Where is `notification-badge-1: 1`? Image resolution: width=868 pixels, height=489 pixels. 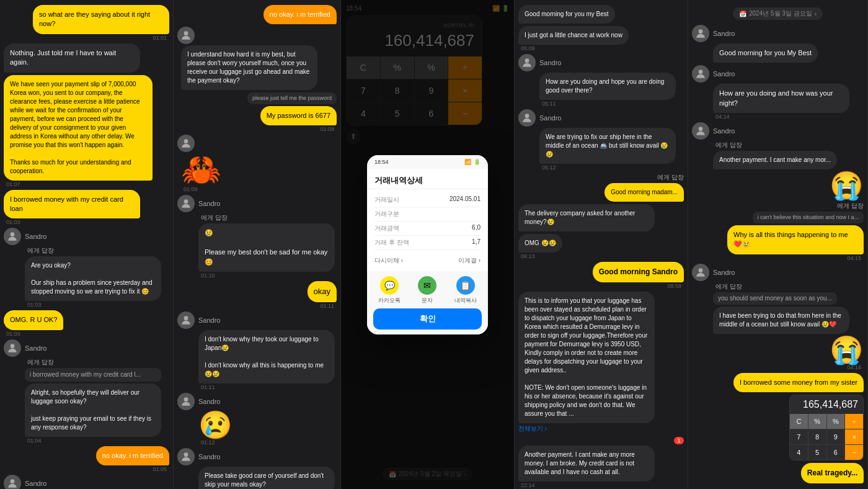 notification-badge-1: 1 is located at coordinates (601, 441).